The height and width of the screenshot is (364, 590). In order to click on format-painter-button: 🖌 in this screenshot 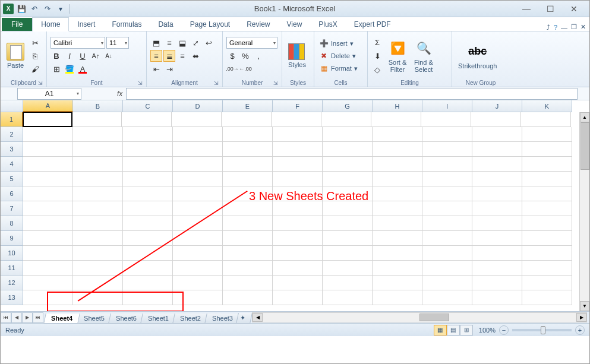, I will do `click(35, 69)`.